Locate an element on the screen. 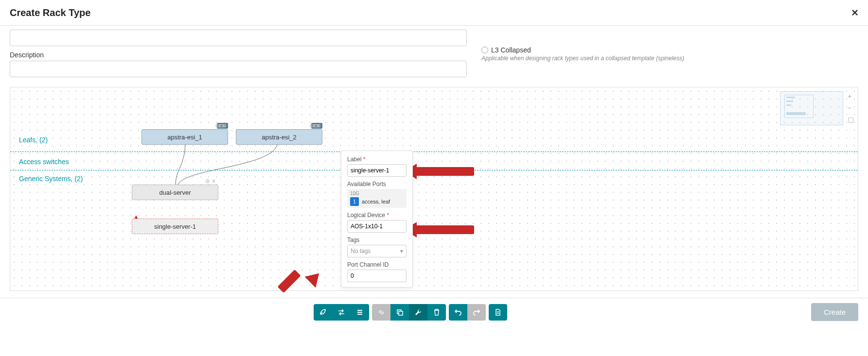  logical-device-input is located at coordinates (377, 226).